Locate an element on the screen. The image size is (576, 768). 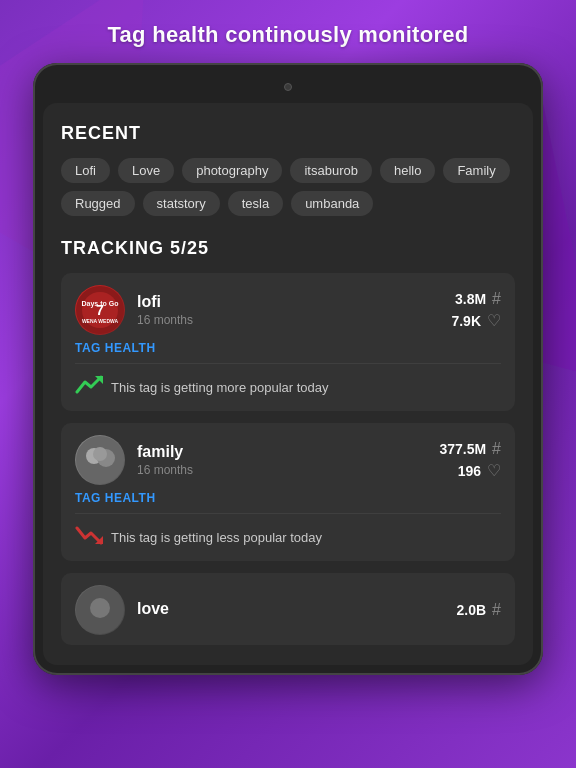
lofi-tag-health-label: TAG HEALTH is located at coordinates (288, 348).